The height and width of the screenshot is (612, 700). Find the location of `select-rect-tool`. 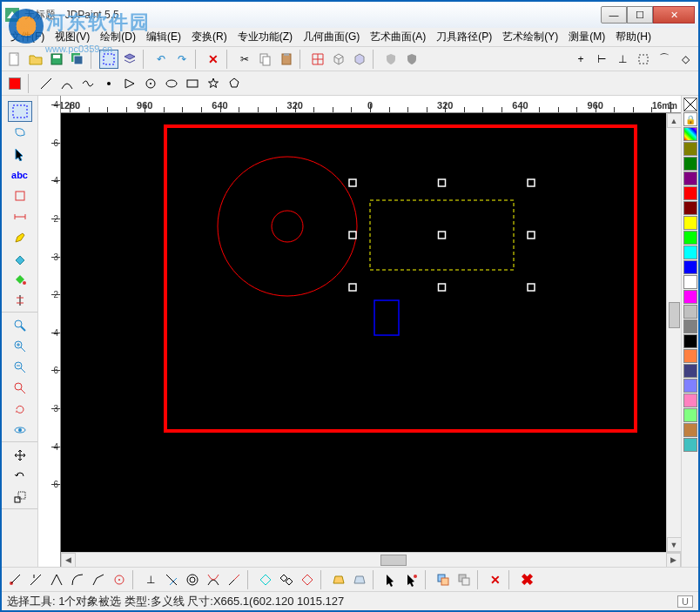

select-rect-tool is located at coordinates (20, 111).